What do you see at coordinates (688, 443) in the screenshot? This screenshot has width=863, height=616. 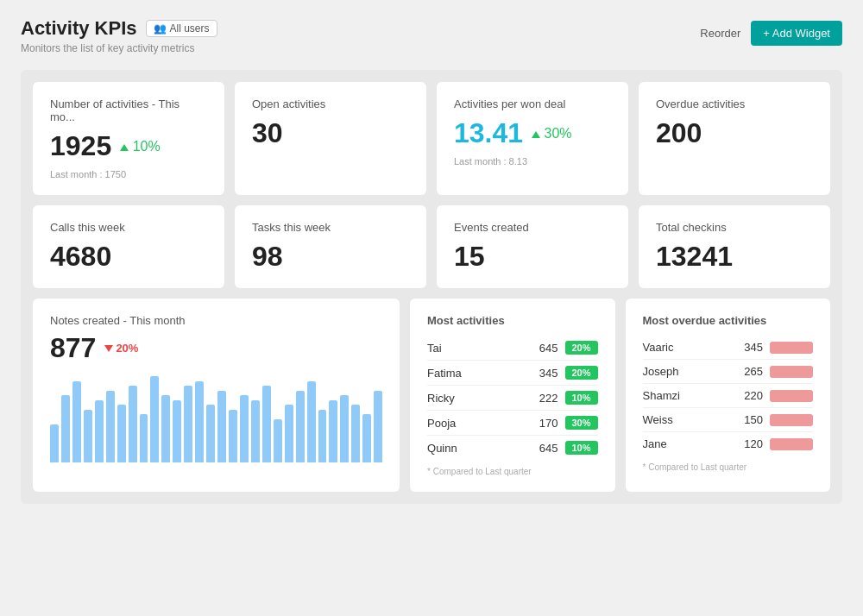 I see `overdue-name: Jane` at bounding box center [688, 443].